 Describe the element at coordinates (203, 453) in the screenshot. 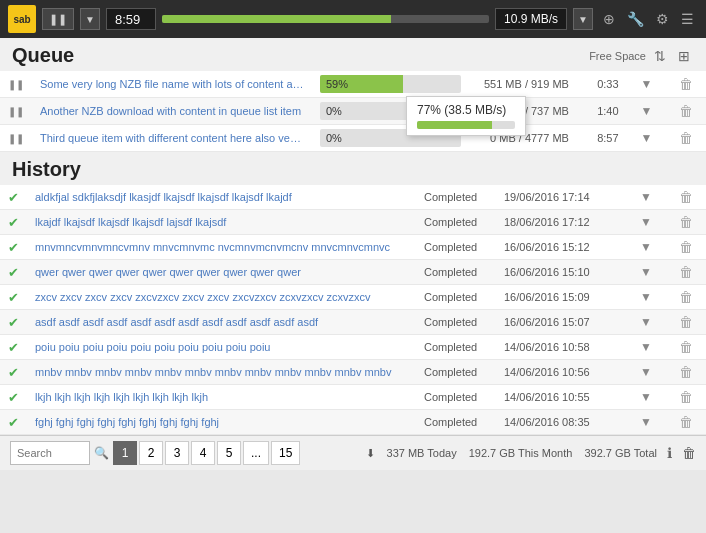

I see `page-button-4: 4` at that location.